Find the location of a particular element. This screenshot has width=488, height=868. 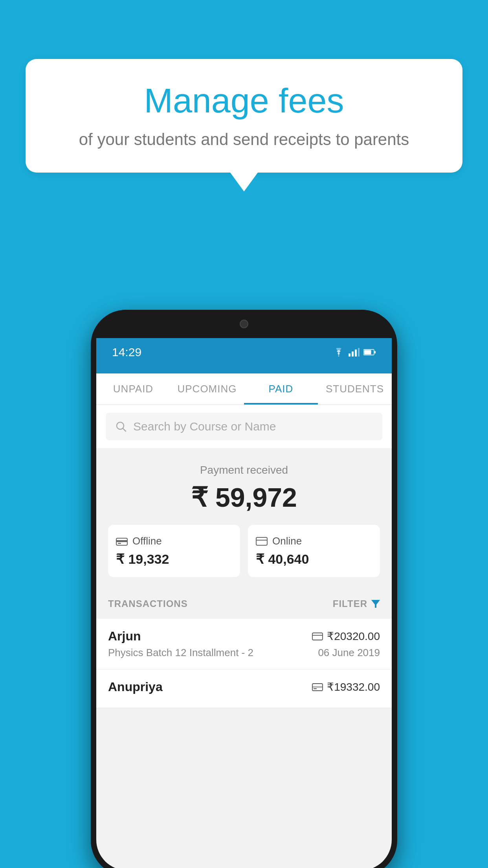

search-placeholder: Search by Course or Name is located at coordinates (205, 427).